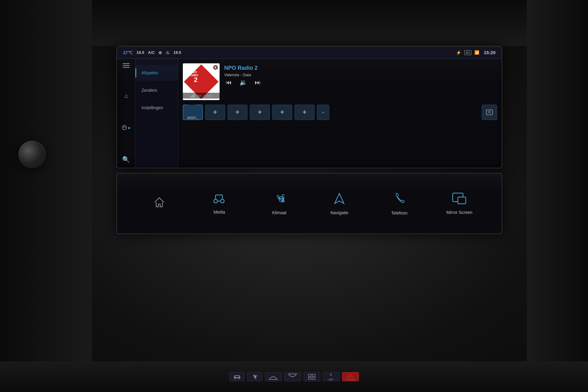 The width and height of the screenshot is (588, 392). I want to click on dab-label: DAB, so click(209, 96).